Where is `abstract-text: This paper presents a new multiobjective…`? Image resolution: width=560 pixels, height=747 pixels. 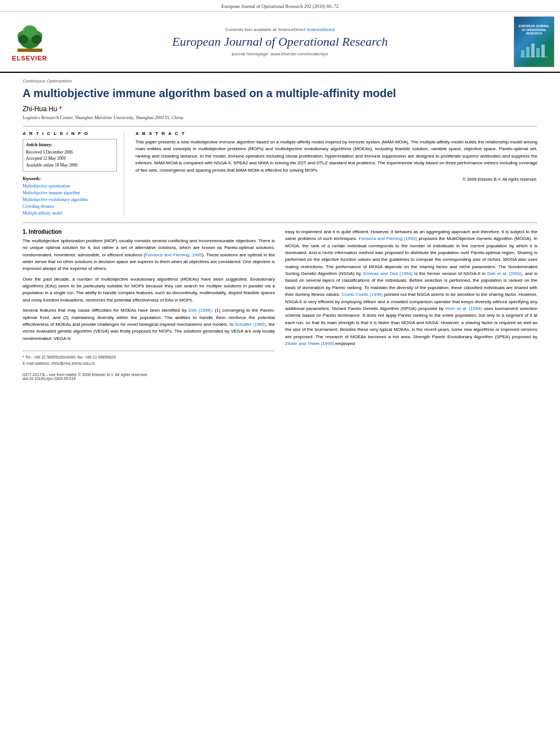 abstract-text: This paper presents a new multiobjective… is located at coordinates (336, 156).